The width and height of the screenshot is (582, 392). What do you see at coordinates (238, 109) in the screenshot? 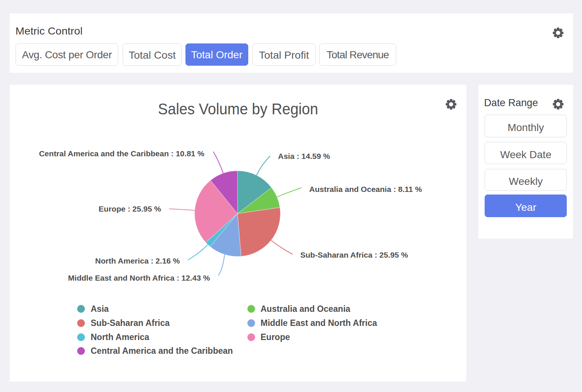
I see `svg-text: Sales Volume by Region` at bounding box center [238, 109].